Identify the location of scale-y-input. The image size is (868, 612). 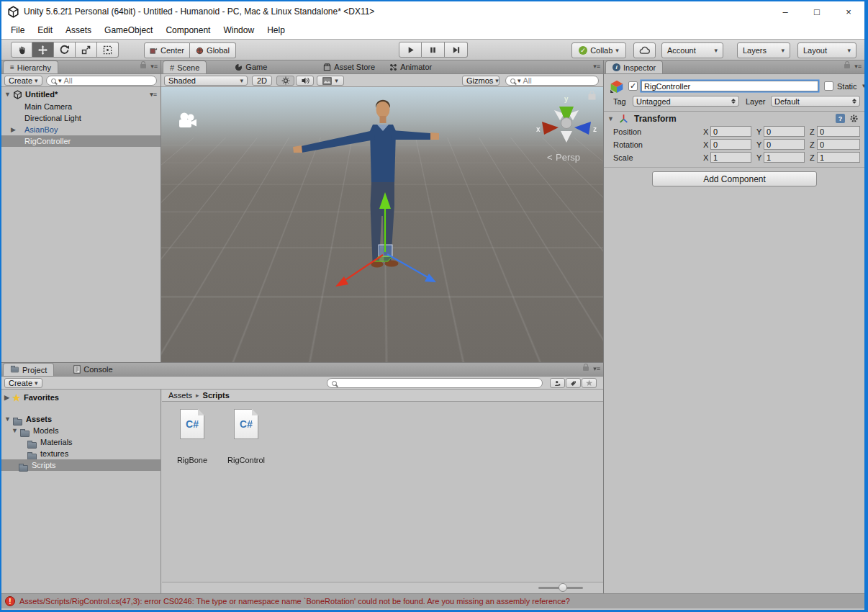
(785, 157).